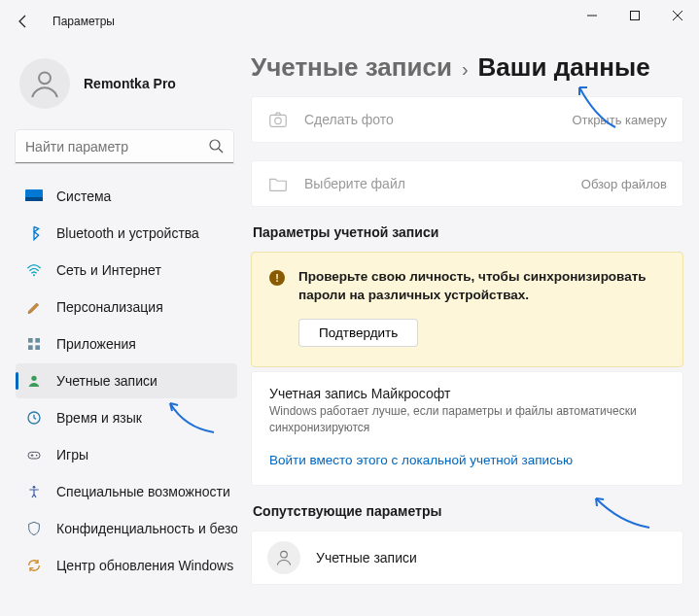 Image resolution: width=699 pixels, height=616 pixels. I want to click on microsoft-account-card: Учетная запись Майкрософт Windows работа…, so click(467, 429).